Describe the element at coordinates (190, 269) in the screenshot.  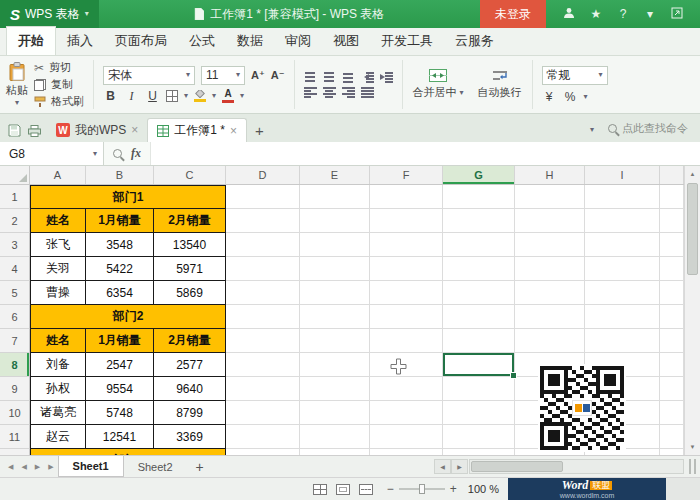
I see `cell-C4: 5971` at that location.